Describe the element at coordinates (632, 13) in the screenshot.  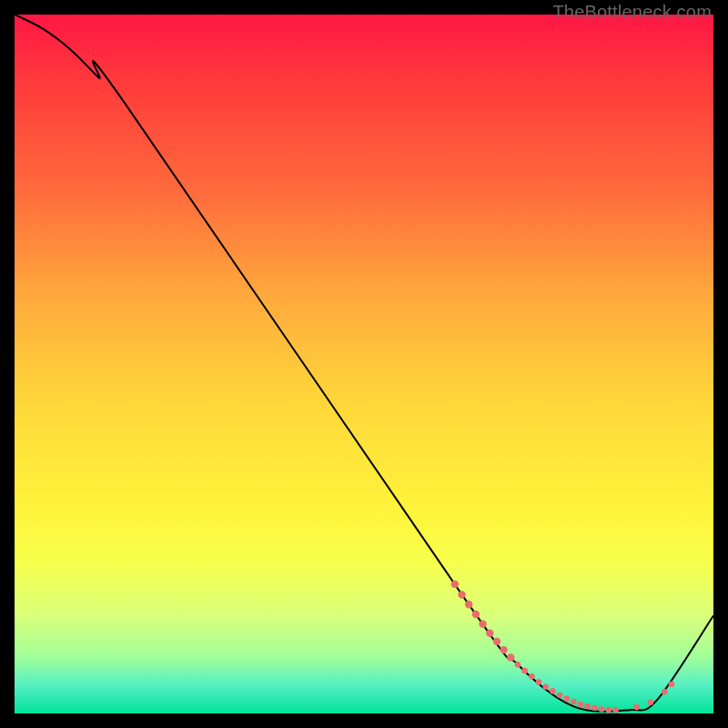
I see `watermark-text: TheBottleneck.com` at that location.